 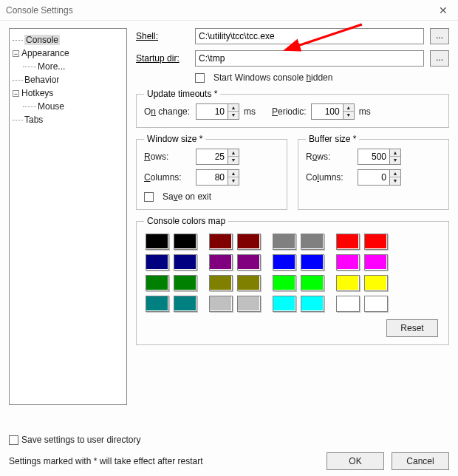 What do you see at coordinates (332, 112) in the screenshot?
I see `periodic-spinner: ▲▼` at bounding box center [332, 112].